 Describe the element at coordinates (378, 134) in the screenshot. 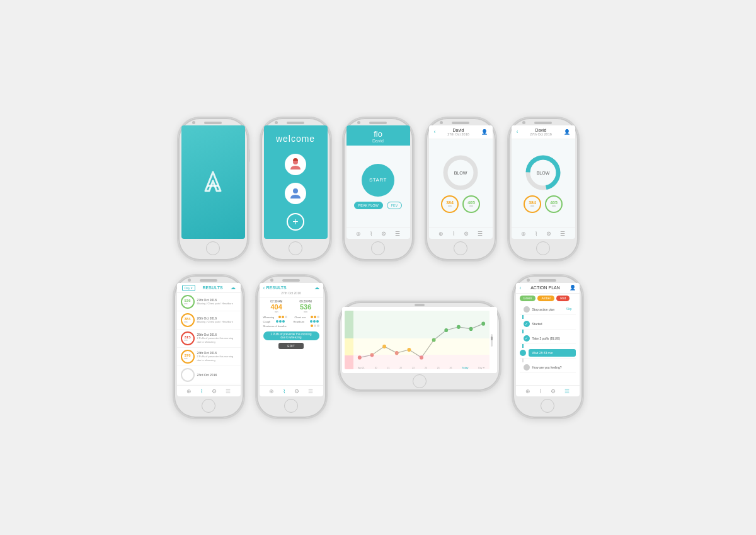

I see `flo-app-title: flo` at that location.